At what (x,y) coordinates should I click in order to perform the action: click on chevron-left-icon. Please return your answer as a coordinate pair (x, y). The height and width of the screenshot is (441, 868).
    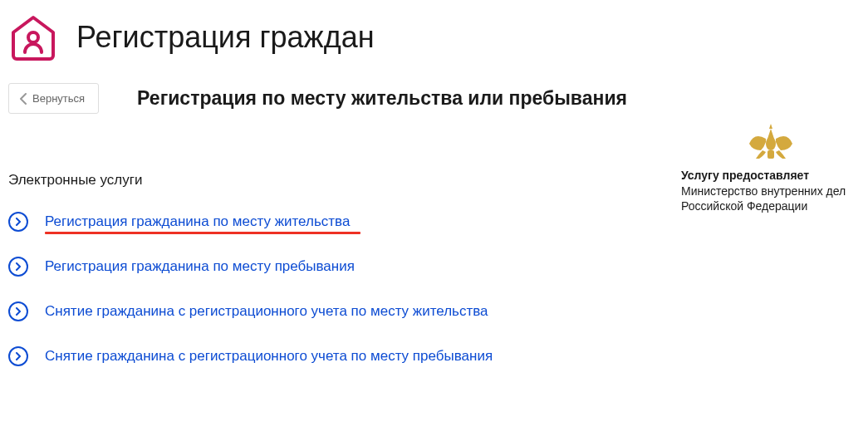
    Looking at the image, I should click on (23, 99).